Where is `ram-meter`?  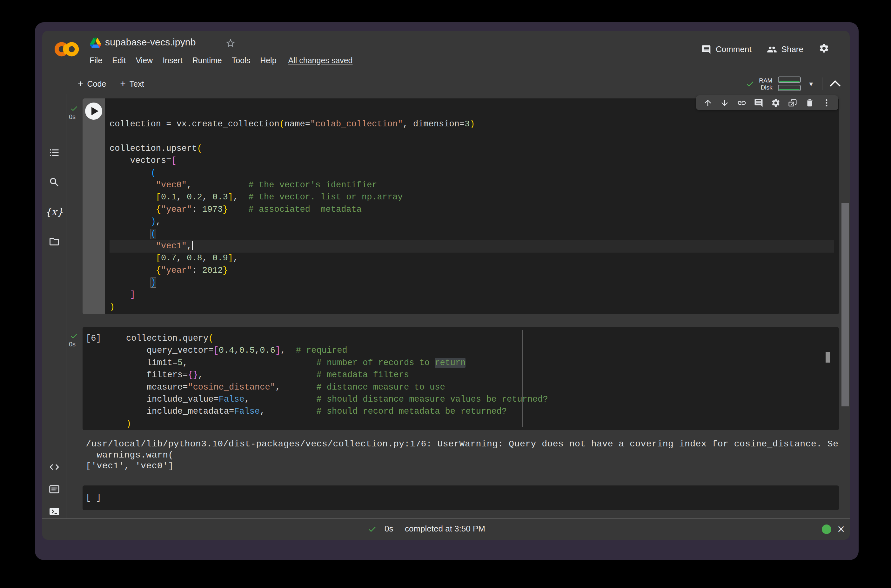 ram-meter is located at coordinates (790, 80).